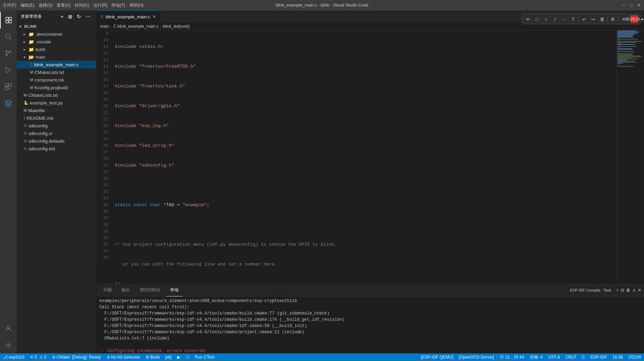  I want to click on ann-undo-button: ↩, so click(584, 19).